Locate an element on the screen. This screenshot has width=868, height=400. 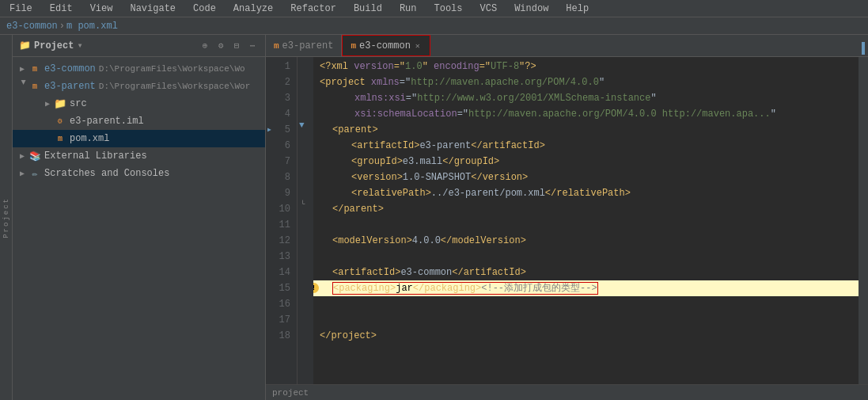
tree-item-pom: m pom.xml is located at coordinates (139, 139).